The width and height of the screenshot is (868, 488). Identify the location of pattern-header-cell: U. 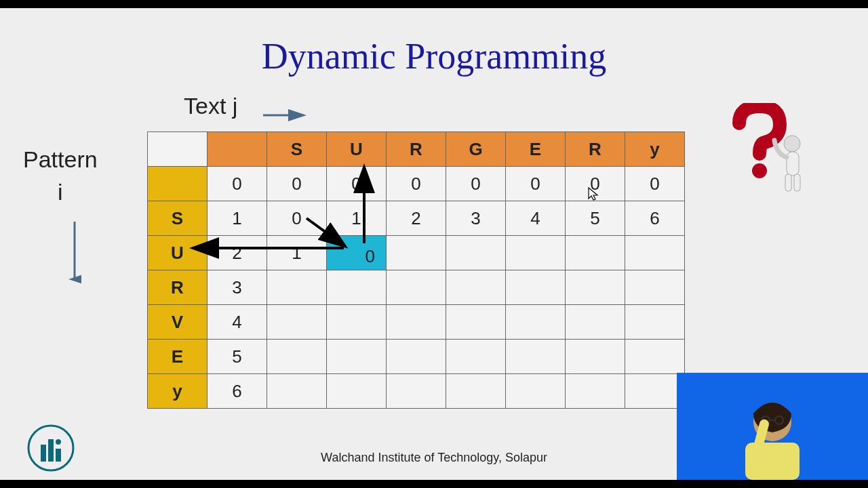
(178, 253).